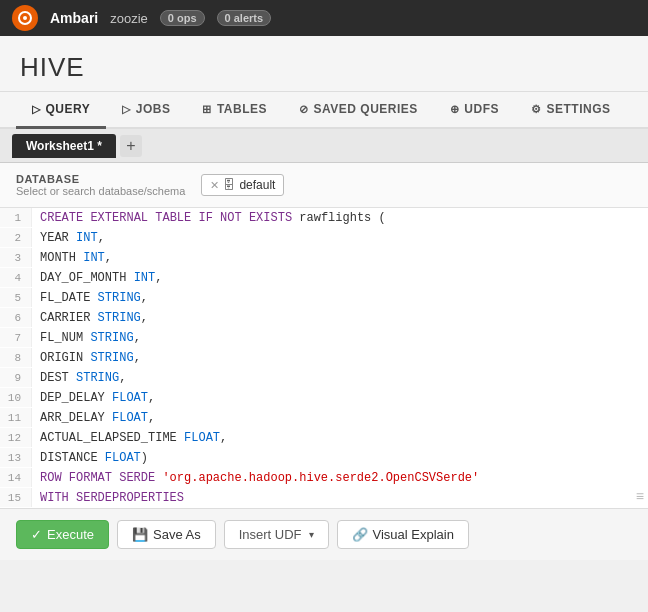  I want to click on code-line: 9 DEST STRING,, so click(324, 378).